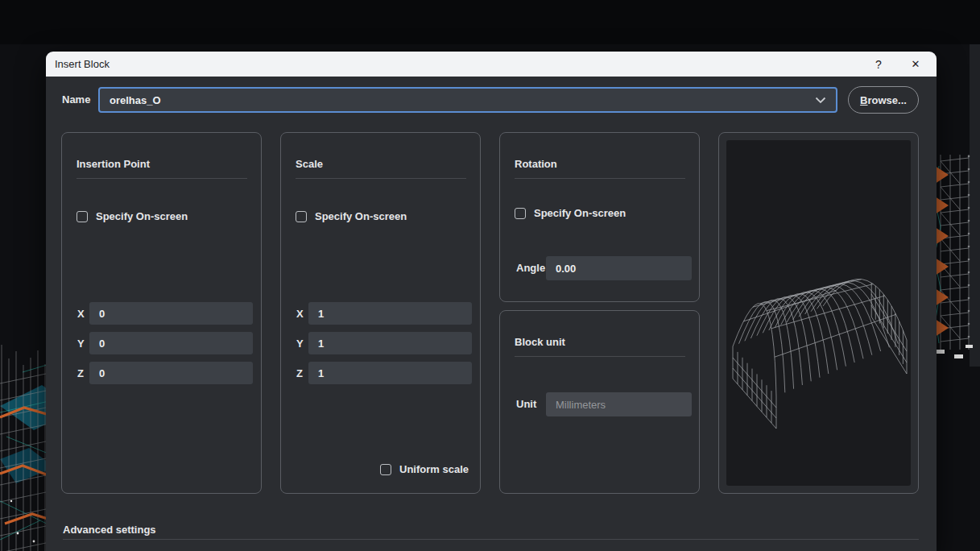  Describe the element at coordinates (618, 404) in the screenshot. I see `unit-field` at that location.